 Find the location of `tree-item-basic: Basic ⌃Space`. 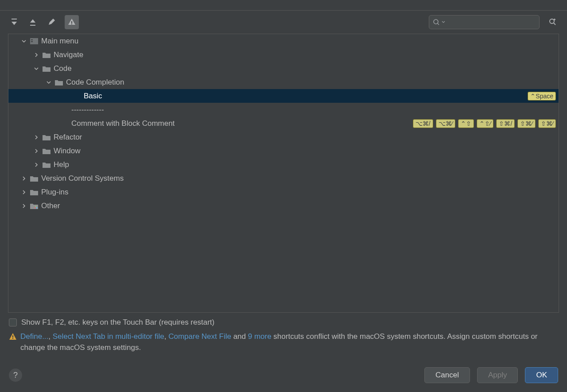

tree-item-basic: Basic ⌃Space is located at coordinates (284, 96).